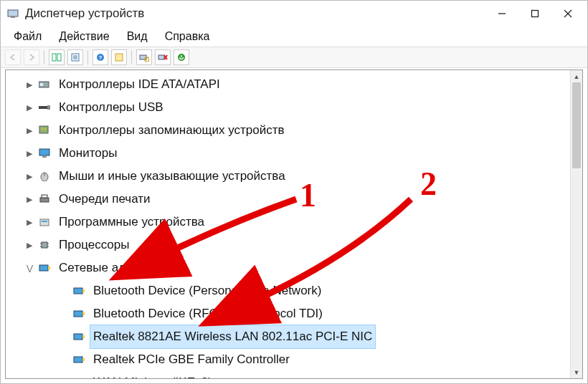 The height and width of the screenshot is (384, 588). I want to click on network-device-item: ▶ WAN Miniport (IKEv2), so click(300, 375).